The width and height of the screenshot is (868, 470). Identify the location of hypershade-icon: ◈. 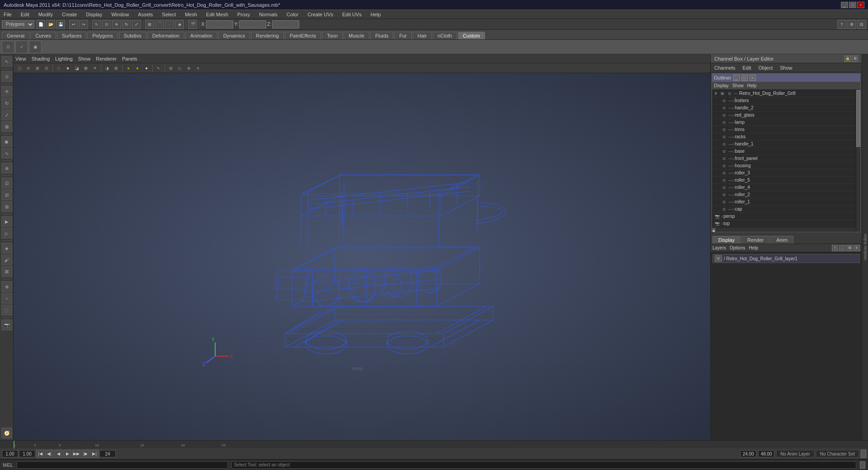
(7, 248).